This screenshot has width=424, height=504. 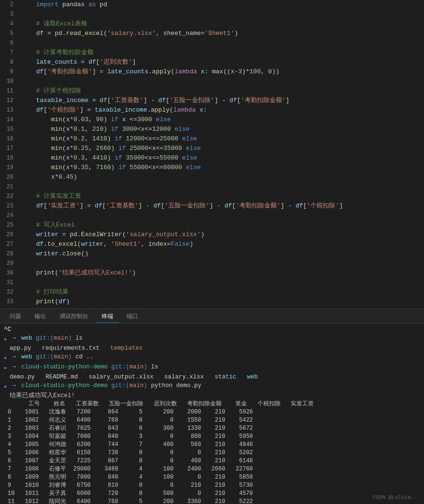 I want to click on line-content: df = pd.read_excel('salary.xlsx', sheet_…, so click(x=222, y=34).